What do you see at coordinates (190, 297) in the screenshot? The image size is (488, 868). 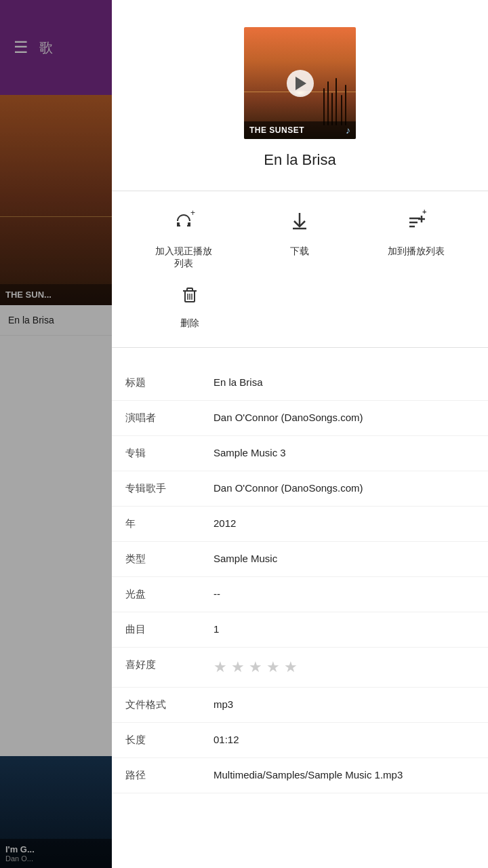 I see `trash-icon` at bounding box center [190, 297].